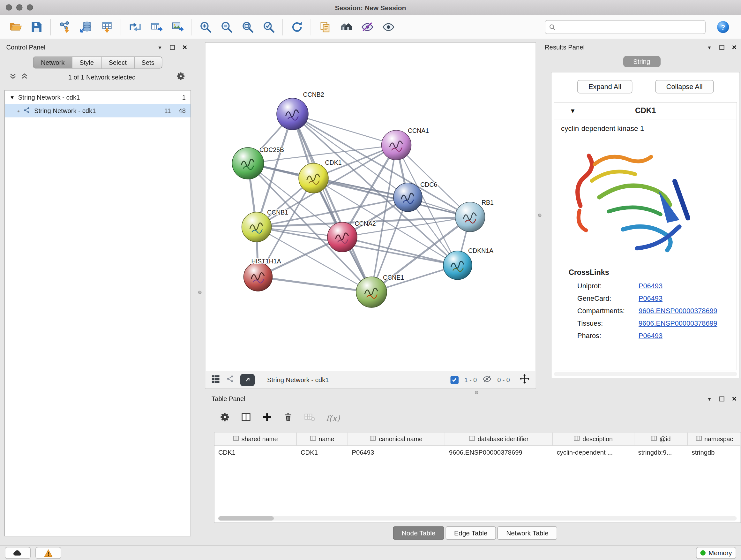 Image resolution: width=741 pixels, height=560 pixels. Describe the element at coordinates (527, 533) in the screenshot. I see `tab-network-table: Network Table` at that location.